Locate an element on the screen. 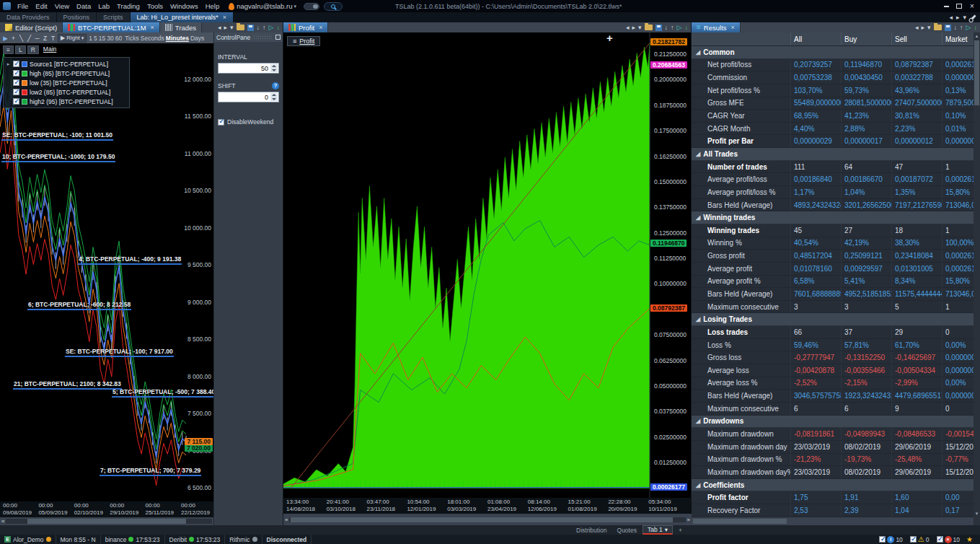 This screenshot has width=980, height=544. results-row-maximum-consecutive: Maximum consecutive6690 is located at coordinates (832, 409).